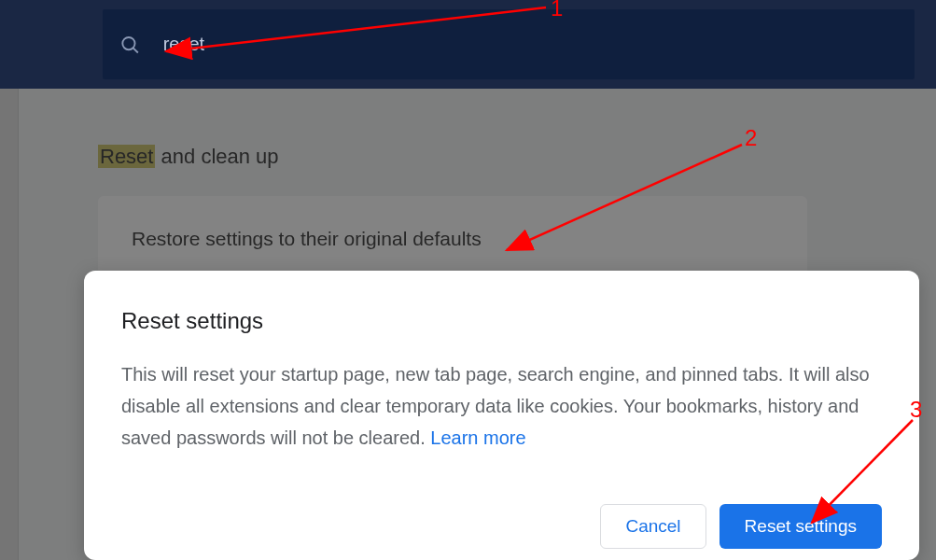 Image resolution: width=936 pixels, height=560 pixels. I want to click on sidebar-edge, so click(9, 325).